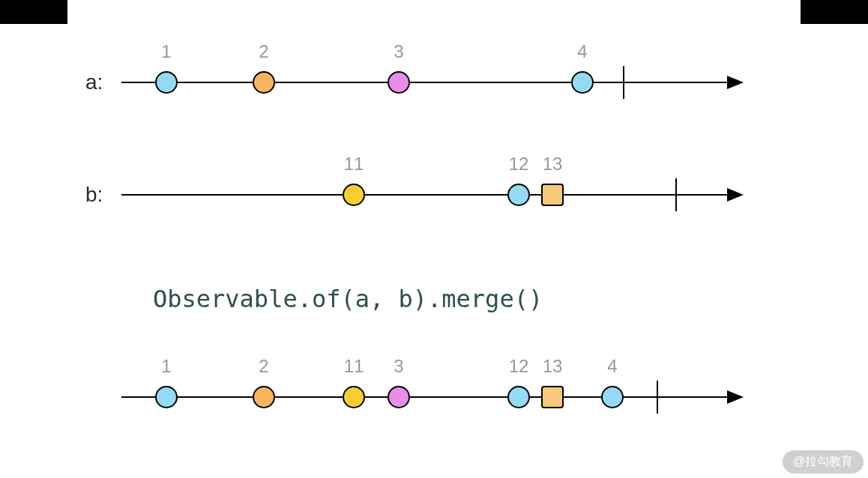 Image resolution: width=868 pixels, height=478 pixels. Describe the element at coordinates (582, 82) in the screenshot. I see `marble-a-4: 4` at that location.